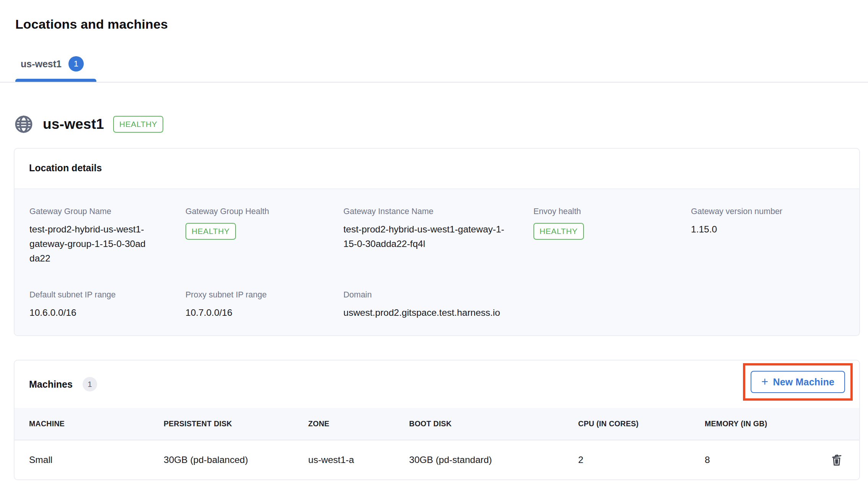 Image resolution: width=868 pixels, height=497 pixels. What do you see at coordinates (765, 382) in the screenshot?
I see `plus-icon: +` at bounding box center [765, 382].